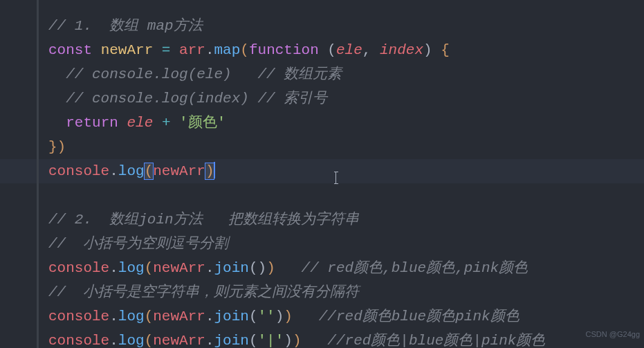 Image resolution: width=644 pixels, height=348 pixels. Describe the element at coordinates (346, 50) in the screenshot. I see `code-line: const newArr = arr.map(function (ele, in…` at that location.